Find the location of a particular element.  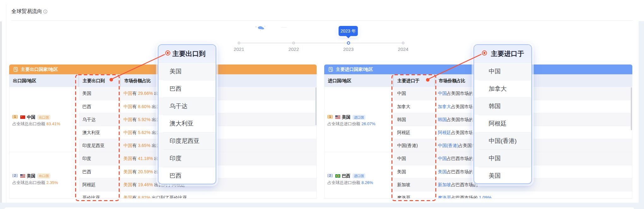

info-circle-icon is located at coordinates (45, 11).